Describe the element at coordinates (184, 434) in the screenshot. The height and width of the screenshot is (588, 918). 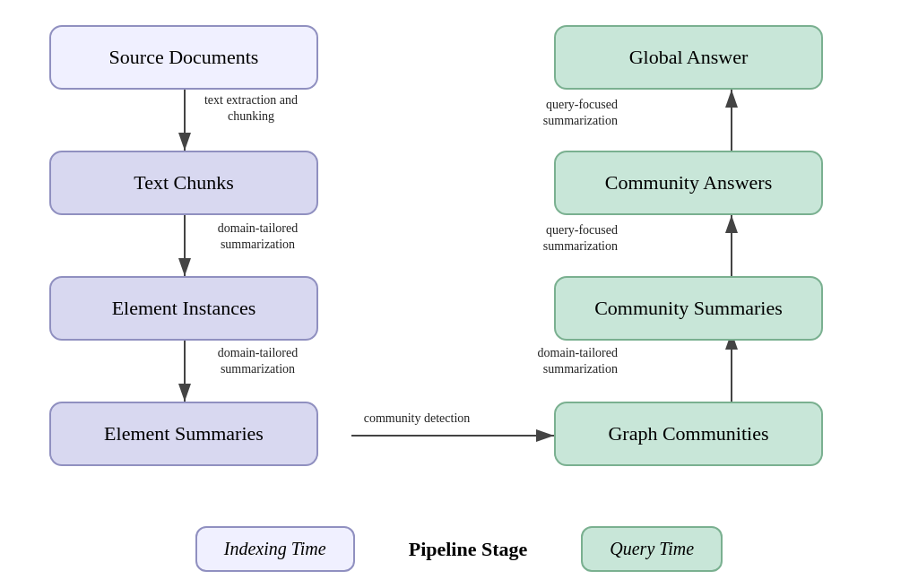
I see `element-summaries-box: Element Summaries` at that location.